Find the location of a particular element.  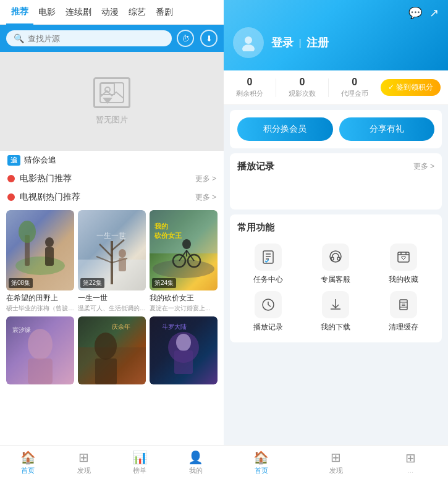

download-icon is located at coordinates (336, 305).